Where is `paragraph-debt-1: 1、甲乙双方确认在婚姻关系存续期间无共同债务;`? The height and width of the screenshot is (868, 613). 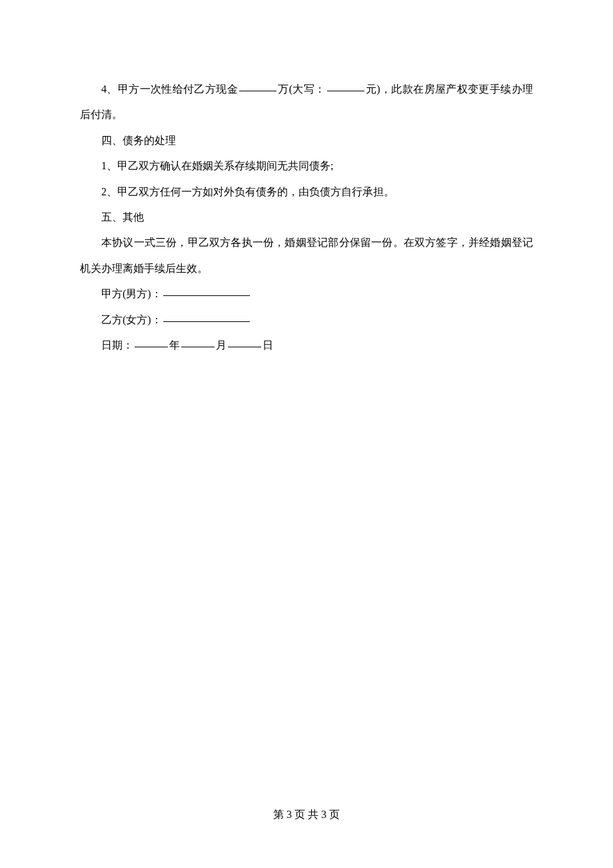 paragraph-debt-1: 1、甲乙双方确认在婚姻关系存续期间无共同债务; is located at coordinates (306, 166).